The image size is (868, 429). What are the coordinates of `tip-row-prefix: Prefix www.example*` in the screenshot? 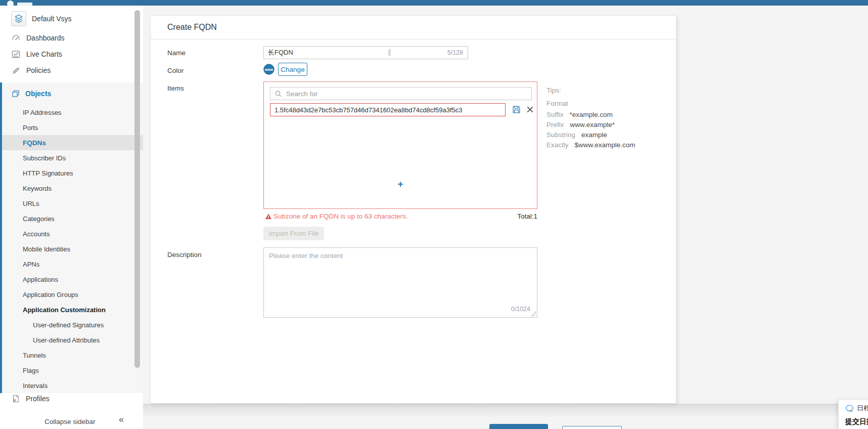 It's located at (591, 125).